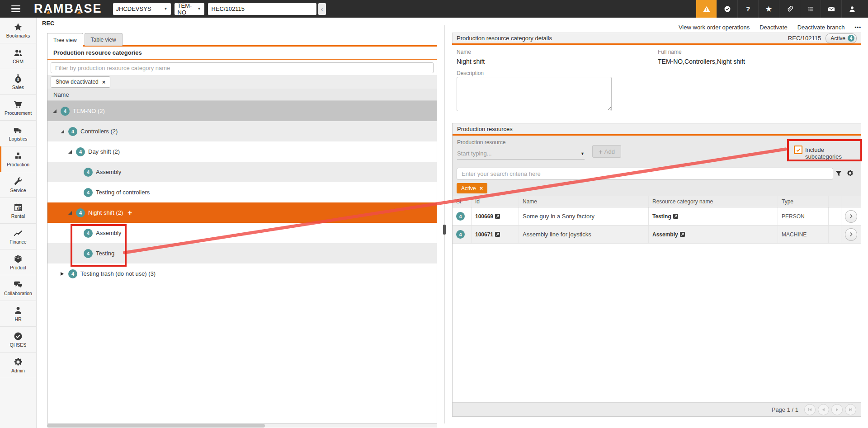 This screenshot has height=428, width=868. Describe the element at coordinates (850, 174) in the screenshot. I see `gear-icon` at that location.